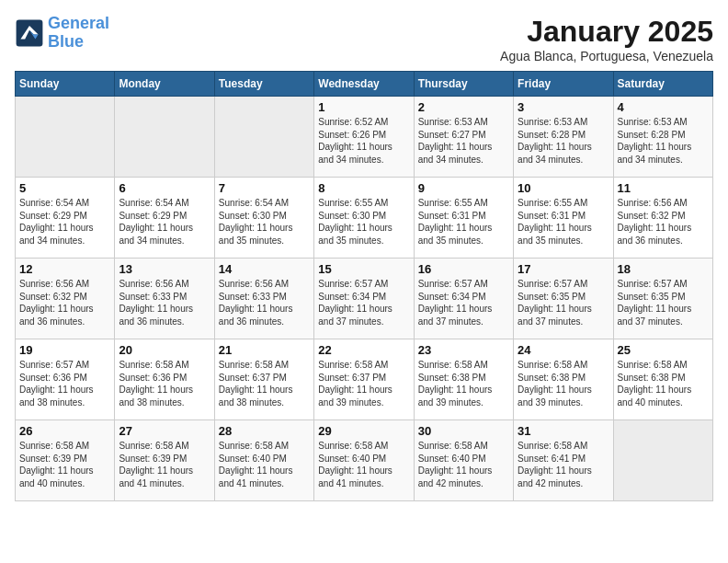 The image size is (728, 563). What do you see at coordinates (463, 188) in the screenshot?
I see `day-number: 9` at bounding box center [463, 188].